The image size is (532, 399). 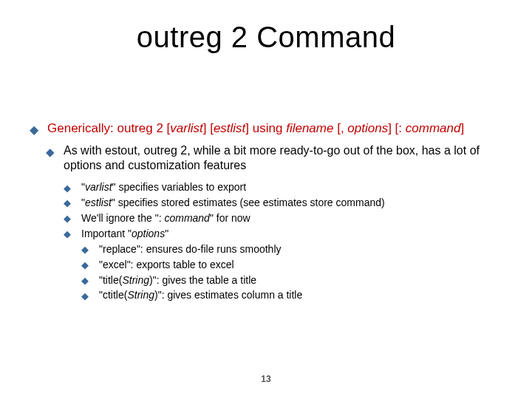 I want to click on t: ] using, so click(x=266, y=129).